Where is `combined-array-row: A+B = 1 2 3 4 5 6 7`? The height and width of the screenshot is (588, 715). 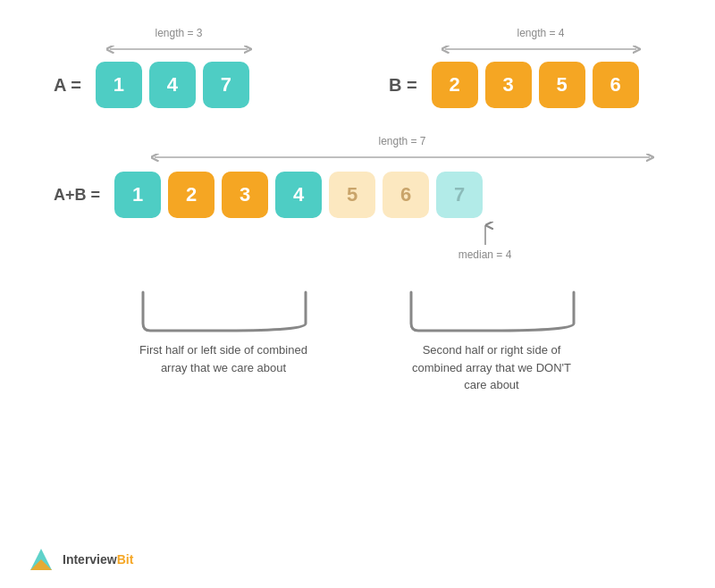
combined-array-row: A+B = 1 2 3 4 5 6 7 is located at coordinates (358, 195).